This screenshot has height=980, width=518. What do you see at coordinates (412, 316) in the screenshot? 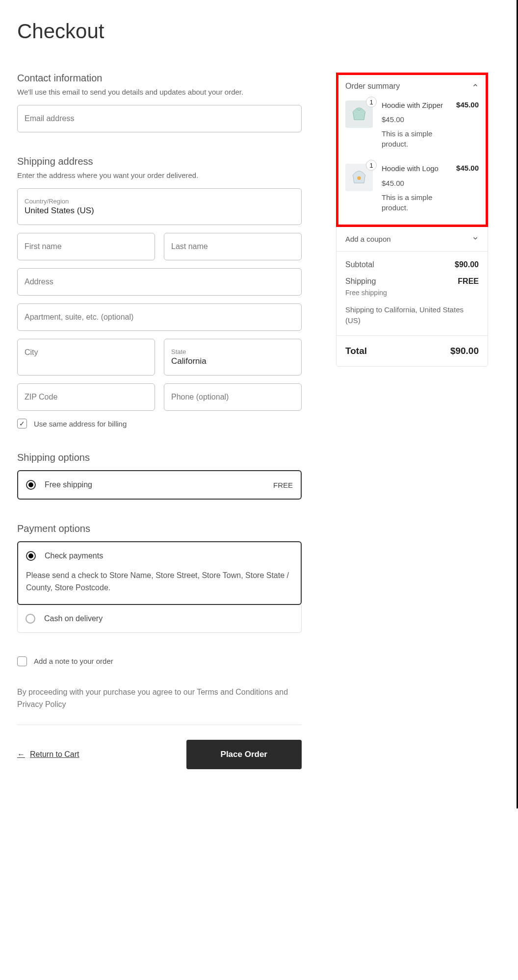
I see `shipping-to: Shipping to California, United States (U…` at bounding box center [412, 316].